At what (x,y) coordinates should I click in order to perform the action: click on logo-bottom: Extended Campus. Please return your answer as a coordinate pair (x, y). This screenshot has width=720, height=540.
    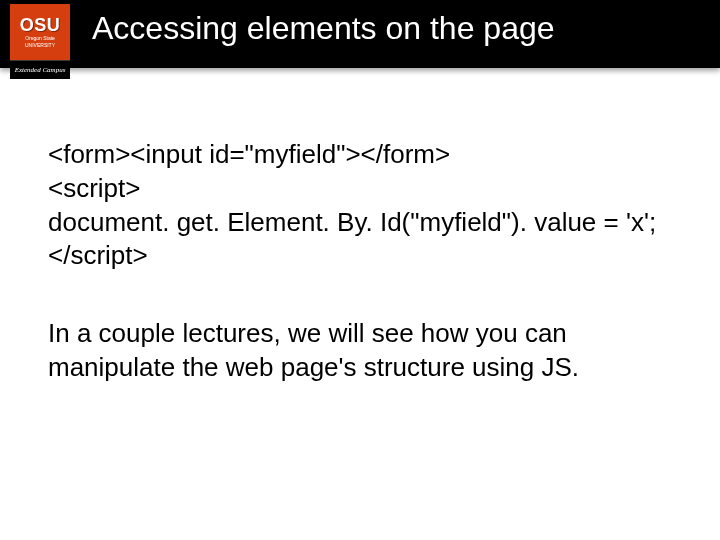
    Looking at the image, I should click on (40, 70).